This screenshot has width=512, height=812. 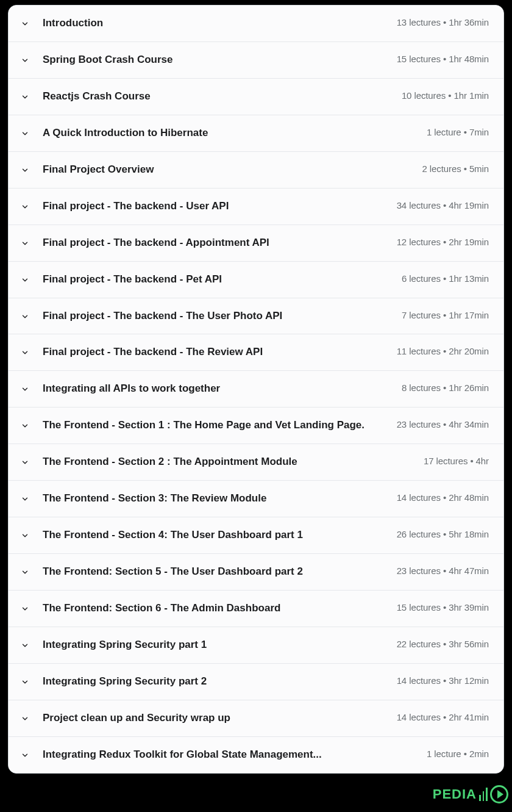 I want to click on section-title: Integrating all APIs to work together, so click(x=222, y=389).